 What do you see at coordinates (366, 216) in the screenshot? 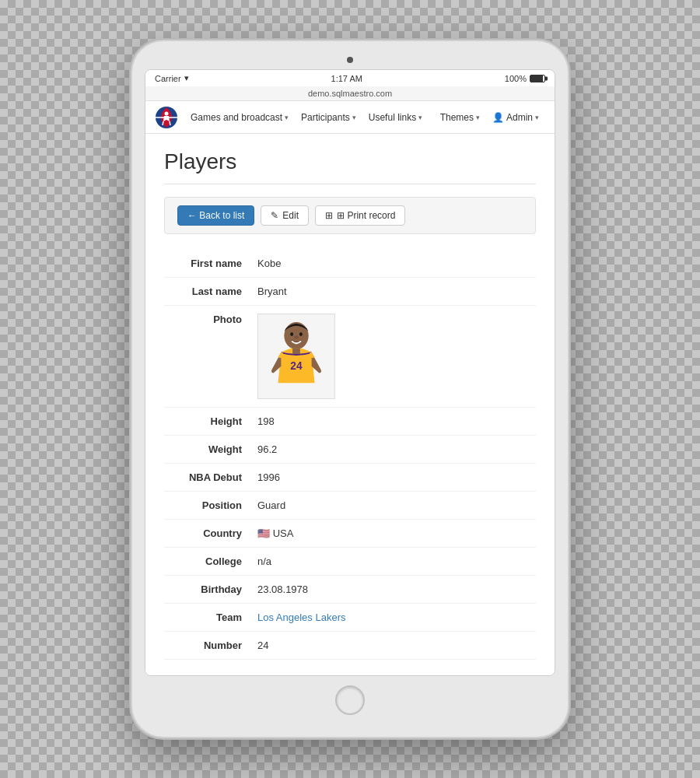
I see `print-record-label: ⊞ Print record` at bounding box center [366, 216].